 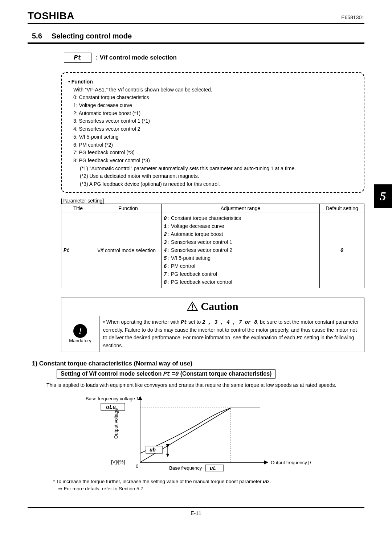 What do you see at coordinates (353, 17) in the screenshot?
I see `doc-number: E6581301` at bounding box center [353, 17].